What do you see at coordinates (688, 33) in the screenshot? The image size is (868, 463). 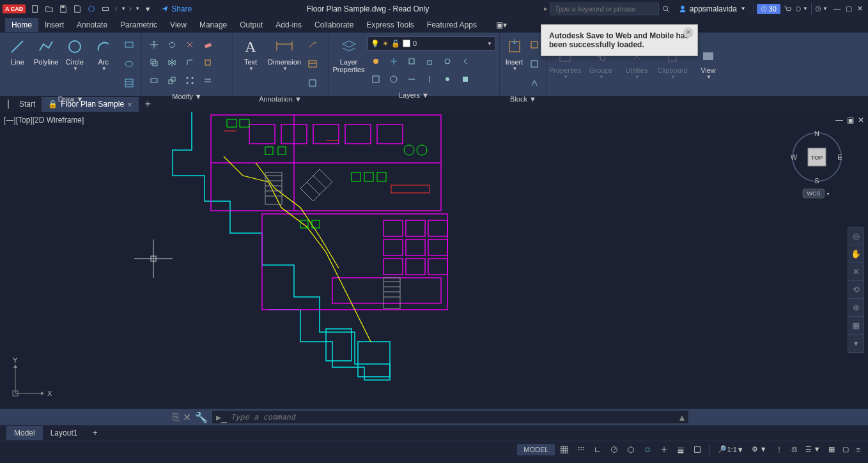 I see `toast-close-icon: ×` at bounding box center [688, 33].